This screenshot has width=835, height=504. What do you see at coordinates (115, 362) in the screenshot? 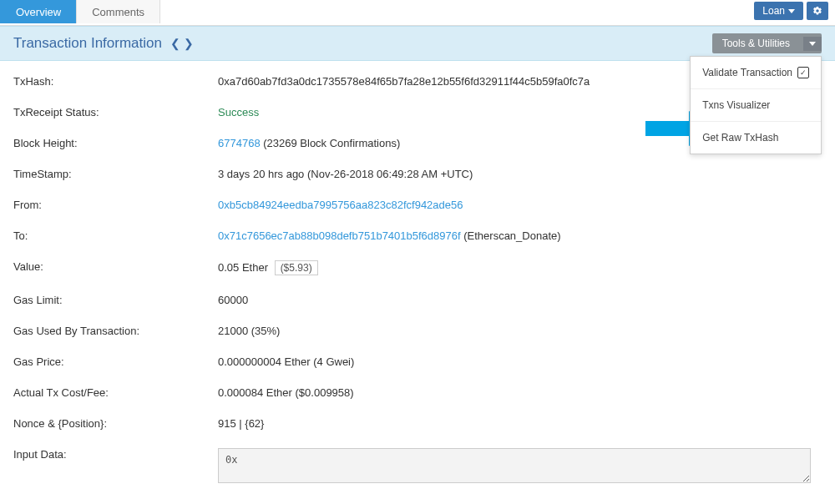
I see `label-gas-price: Gas Price:` at bounding box center [115, 362].